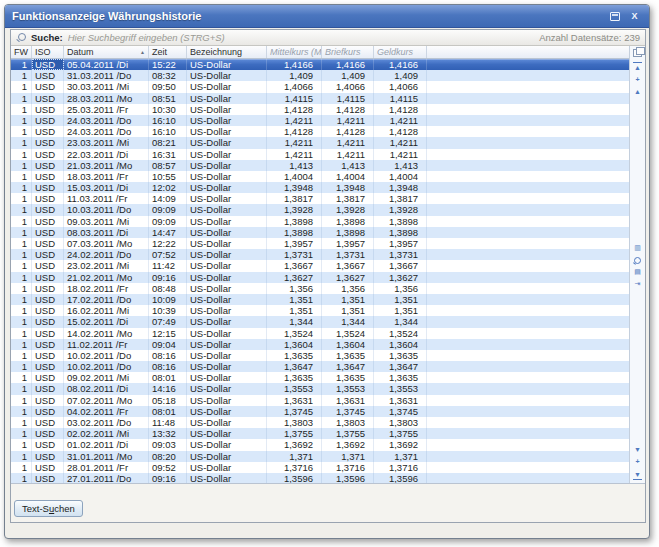  What do you see at coordinates (638, 475) in the screenshot?
I see `scroll-last-icon: ▼` at bounding box center [638, 475].